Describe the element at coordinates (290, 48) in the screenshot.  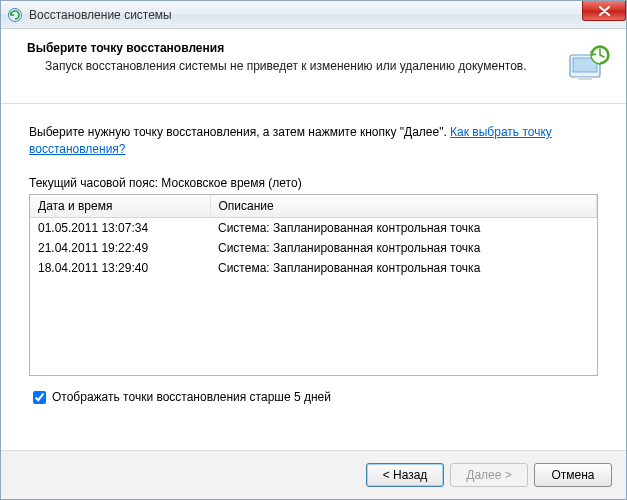
I see `page-title: Выберите точку восстановления` at that location.